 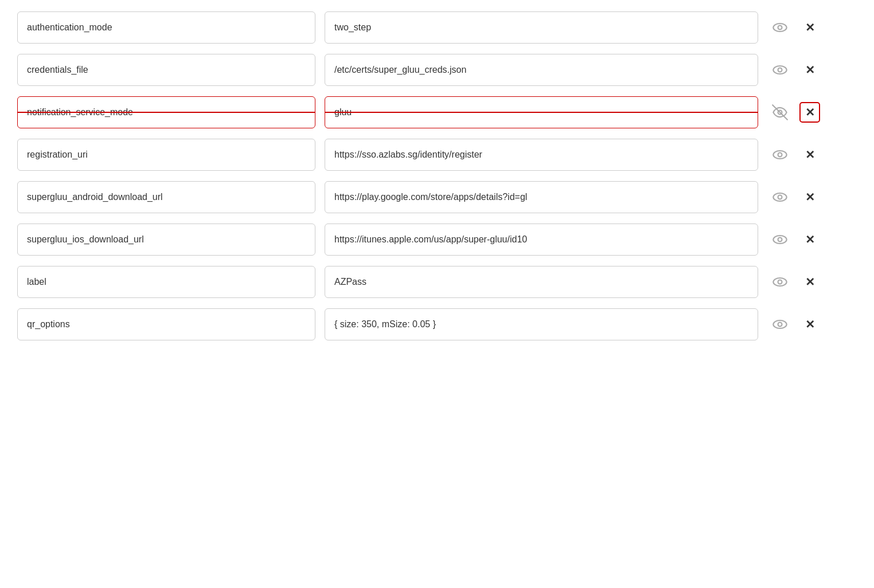 I want to click on row-actions-credentials_file: ✕, so click(x=794, y=70).